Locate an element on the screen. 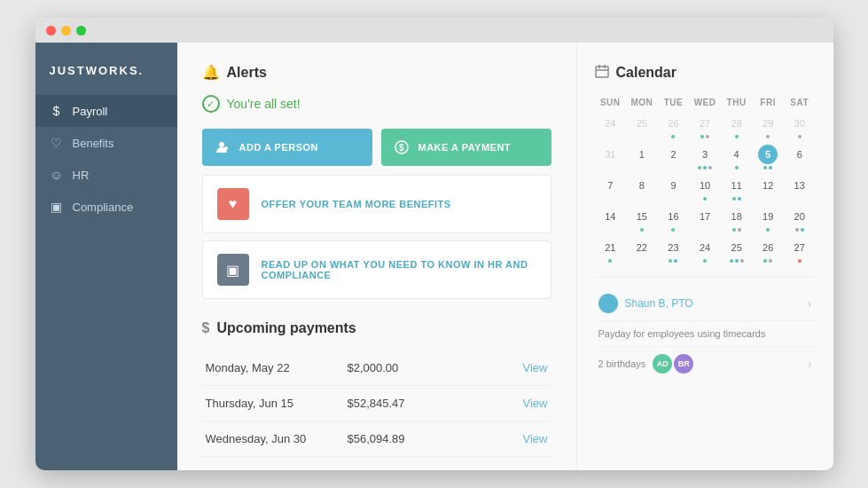  hr-compliance-card: ▣ READ UP ON WHAT YOU NEED TO KNOW IN HR… is located at coordinates (377, 270).